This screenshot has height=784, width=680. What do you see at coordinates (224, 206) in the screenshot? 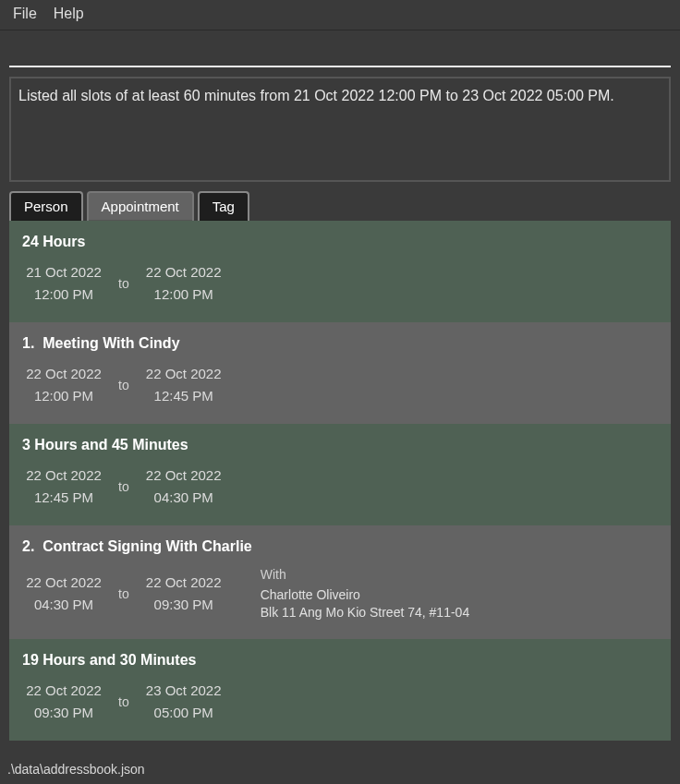
I see `tab-tag: Tag` at bounding box center [224, 206].